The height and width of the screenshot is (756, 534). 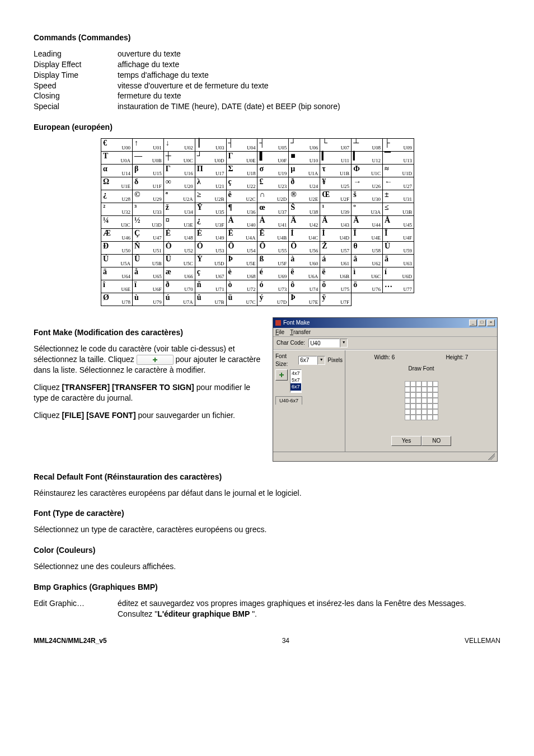 I want to click on heading-bmp: Bmp Graphics (Graphiques BMP), so click(x=267, y=588).